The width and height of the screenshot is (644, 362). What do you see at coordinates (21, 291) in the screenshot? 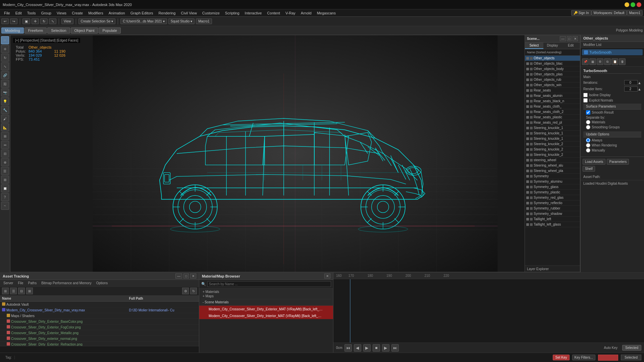
I see `asset-tool-3: ⊟` at bounding box center [21, 291].